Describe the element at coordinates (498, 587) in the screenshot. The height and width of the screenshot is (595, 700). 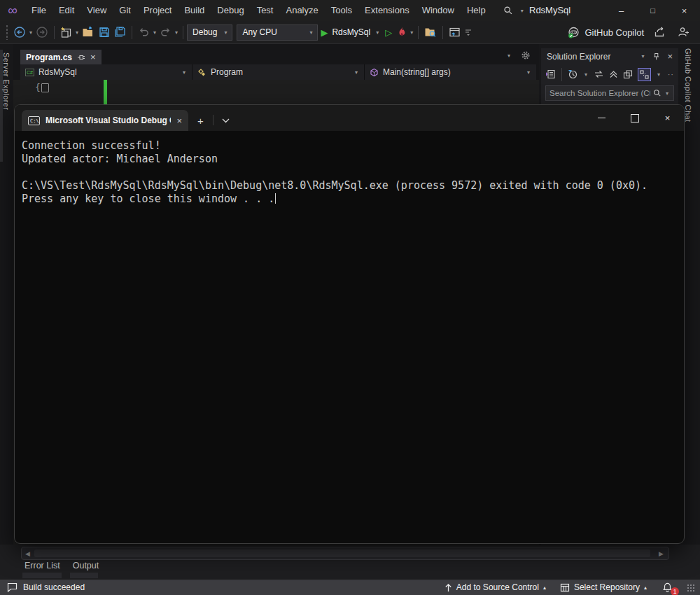
I see `add-source-control-label: Add to Source Control` at that location.